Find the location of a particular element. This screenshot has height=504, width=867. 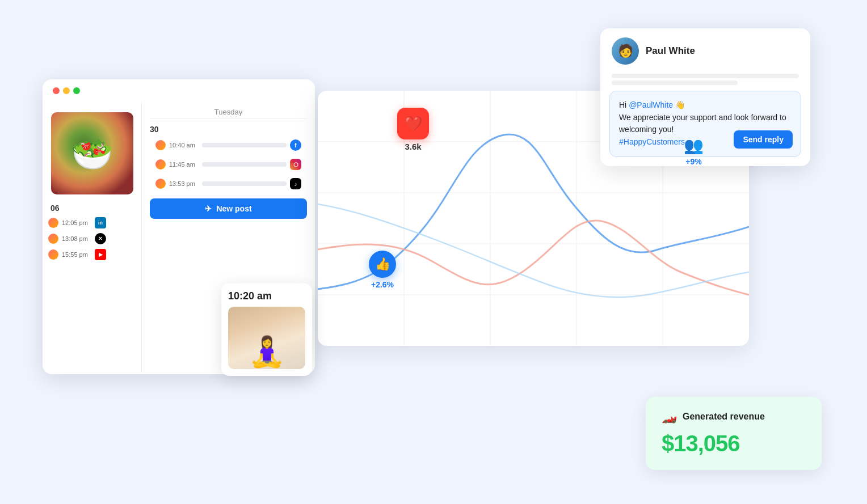

schedule-item-3: 15:55 pm ▶ is located at coordinates (92, 255).